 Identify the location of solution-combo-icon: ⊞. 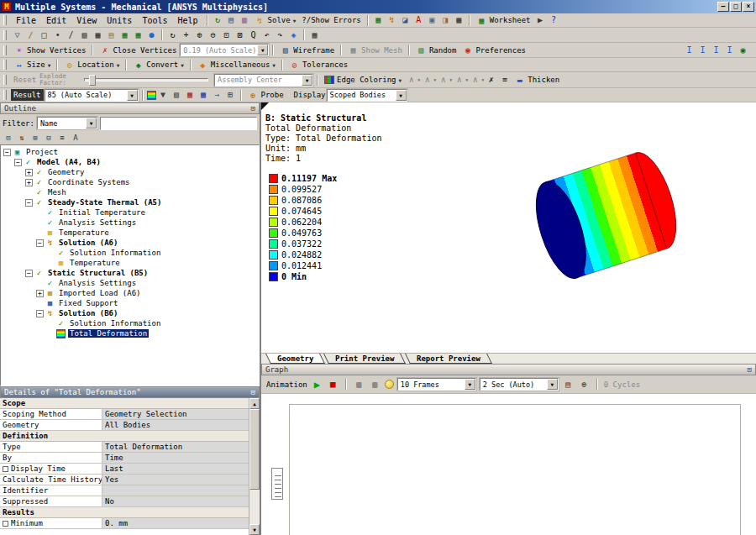
(230, 96).